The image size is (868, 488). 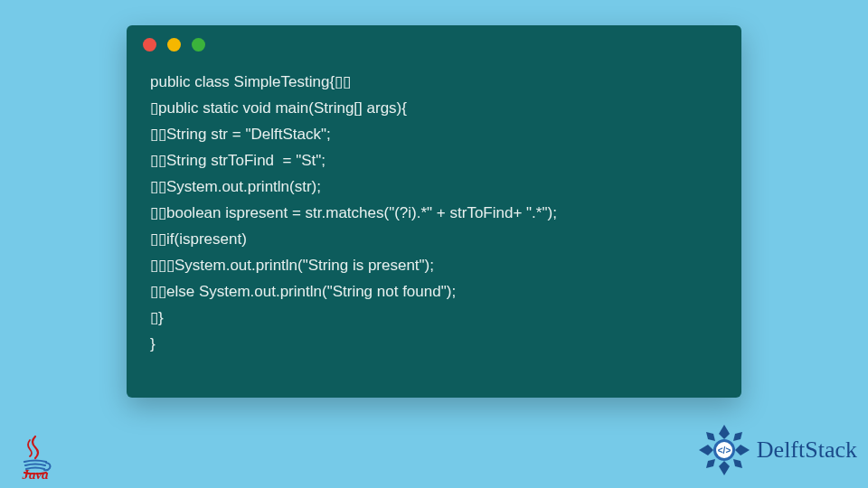 What do you see at coordinates (776, 450) in the screenshot?
I see `delftstack-logo: </> DelftStack` at bounding box center [776, 450].